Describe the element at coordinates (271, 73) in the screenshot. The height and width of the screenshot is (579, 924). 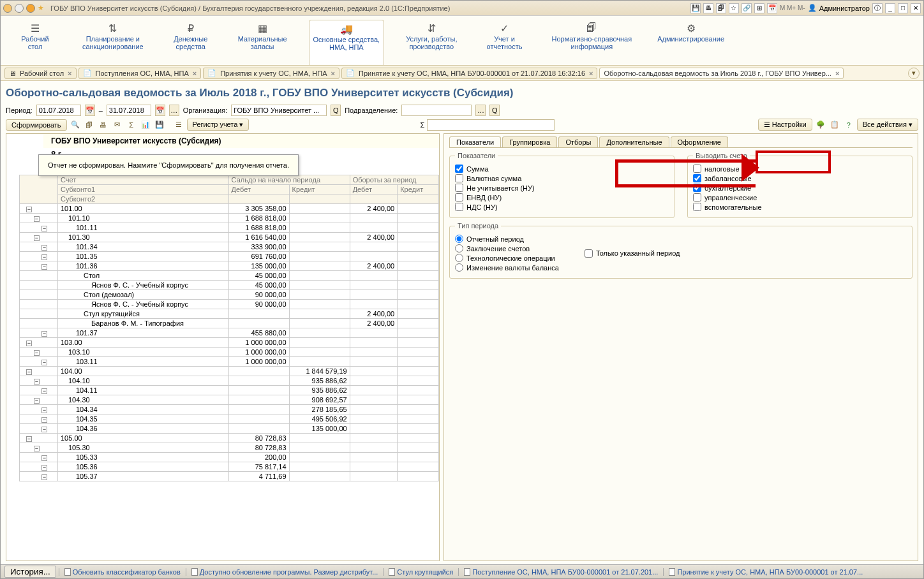
I see `document-tab: 📄Принятия к учету ОС, НМА, НПА×` at that location.